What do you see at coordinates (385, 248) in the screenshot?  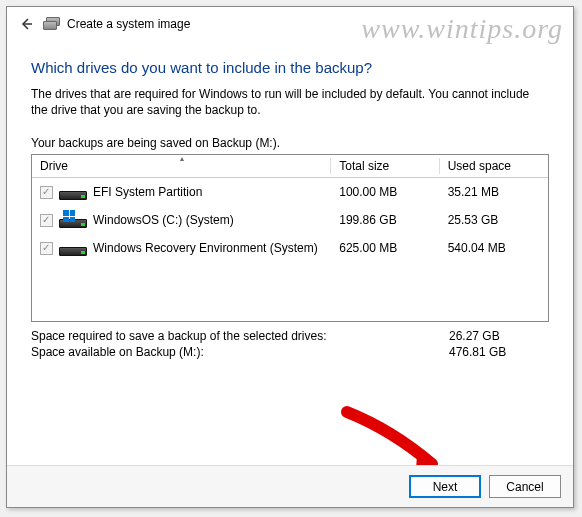 I see `drive-total-size: 625.00 MB` at bounding box center [385, 248].